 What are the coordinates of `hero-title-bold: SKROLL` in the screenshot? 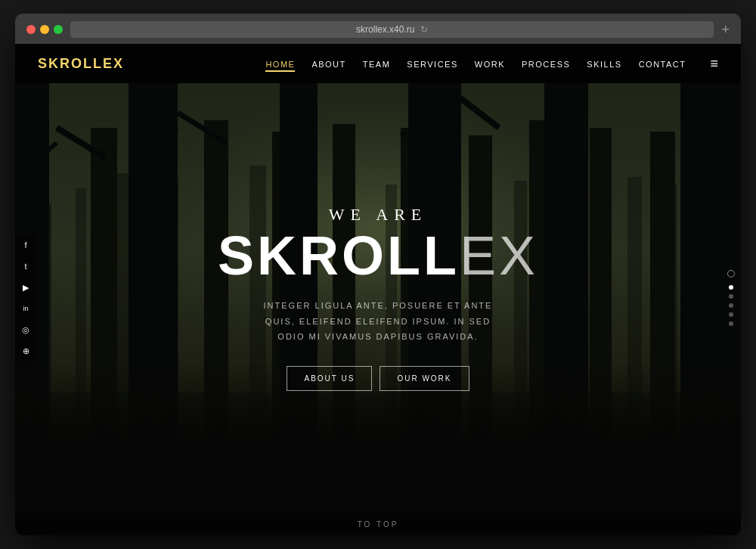 It's located at (339, 256).